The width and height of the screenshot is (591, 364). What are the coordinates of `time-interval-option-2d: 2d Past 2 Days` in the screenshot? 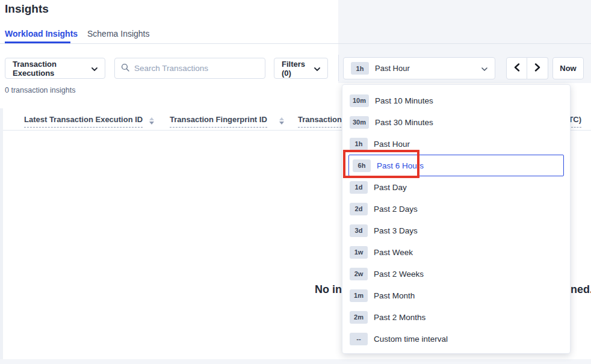 It's located at (456, 209).